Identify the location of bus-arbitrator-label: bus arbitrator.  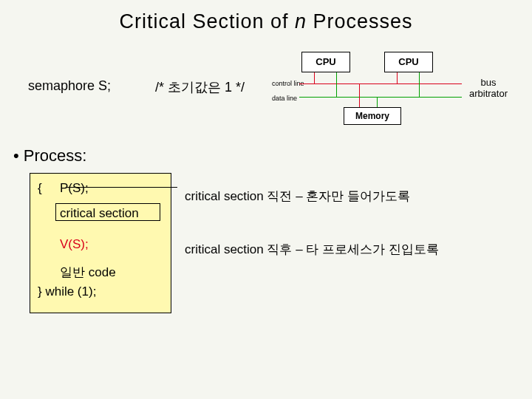
(488, 88).